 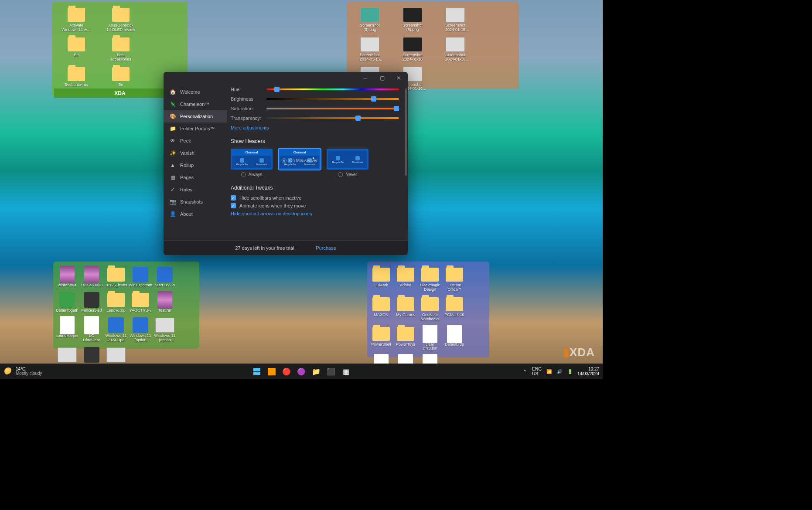 What do you see at coordinates (454, 279) in the screenshot?
I see `desktop-item: Custom Office T` at bounding box center [454, 279].